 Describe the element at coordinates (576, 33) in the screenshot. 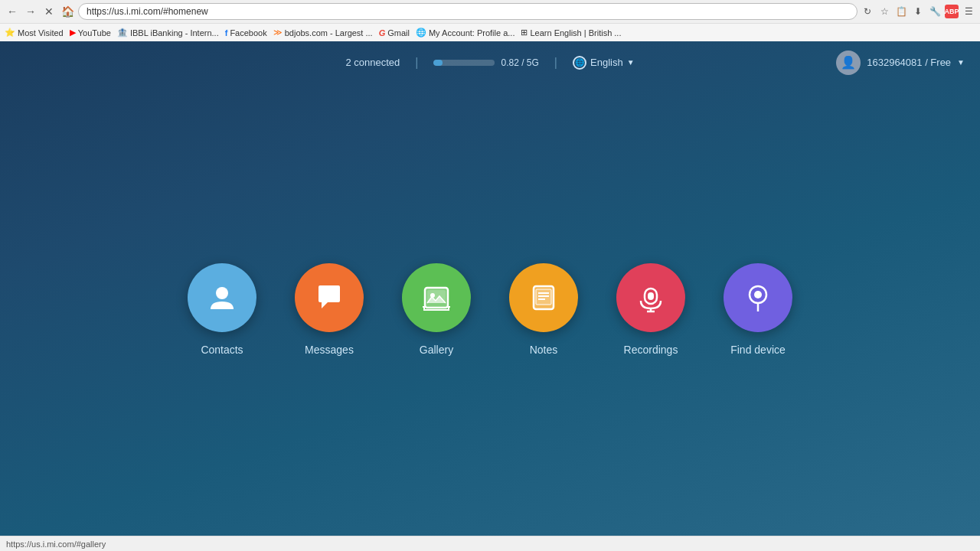

I see `learnenglish-label: Learn English | British ...` at that location.